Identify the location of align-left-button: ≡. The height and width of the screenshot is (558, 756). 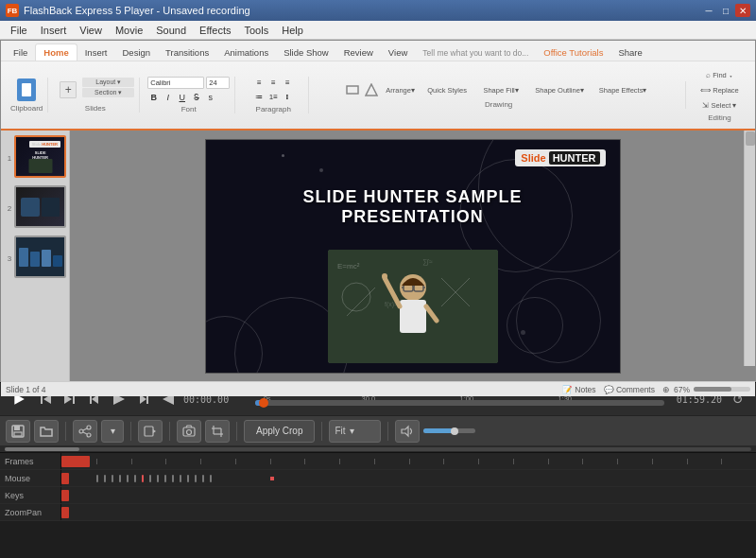
(259, 83).